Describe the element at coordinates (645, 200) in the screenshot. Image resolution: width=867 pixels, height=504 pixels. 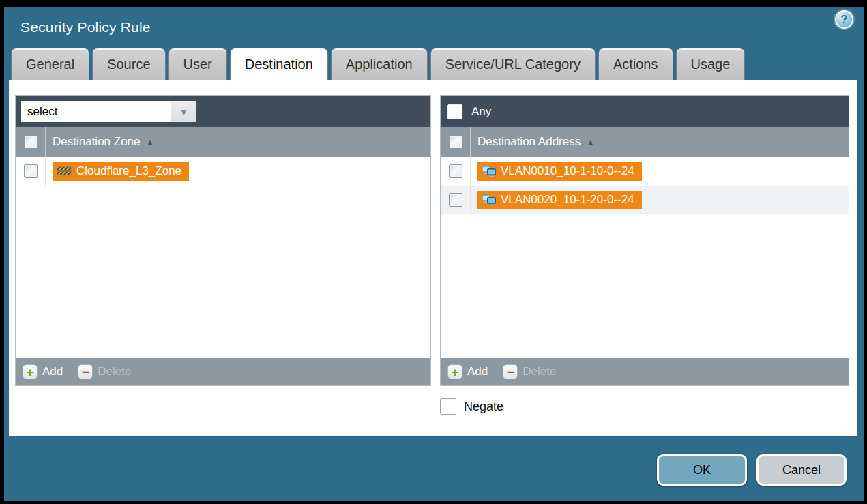
I see `address-row-vlan0020: VLAN0020_10-1-20-0--24` at that location.